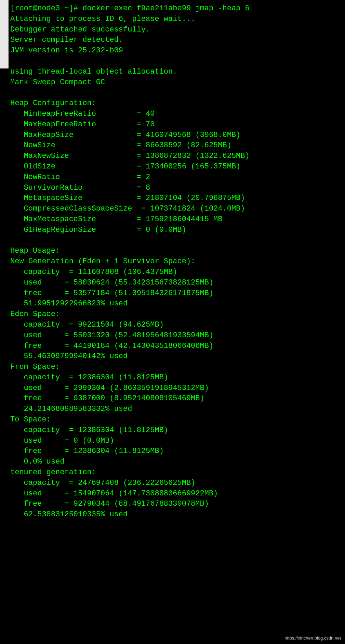 Image resolution: width=345 pixels, height=644 pixels. Describe the element at coordinates (176, 19) in the screenshot. I see `output-line: Attaching to process ID 6, please wait..…` at that location.